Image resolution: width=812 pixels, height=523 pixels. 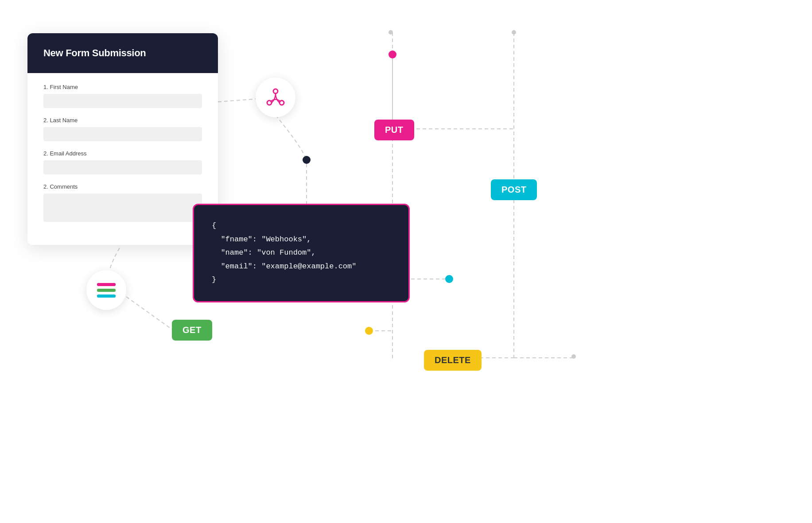 What do you see at coordinates (123, 162) in the screenshot?
I see `form-field-email: 2. Email Address` at bounding box center [123, 162].